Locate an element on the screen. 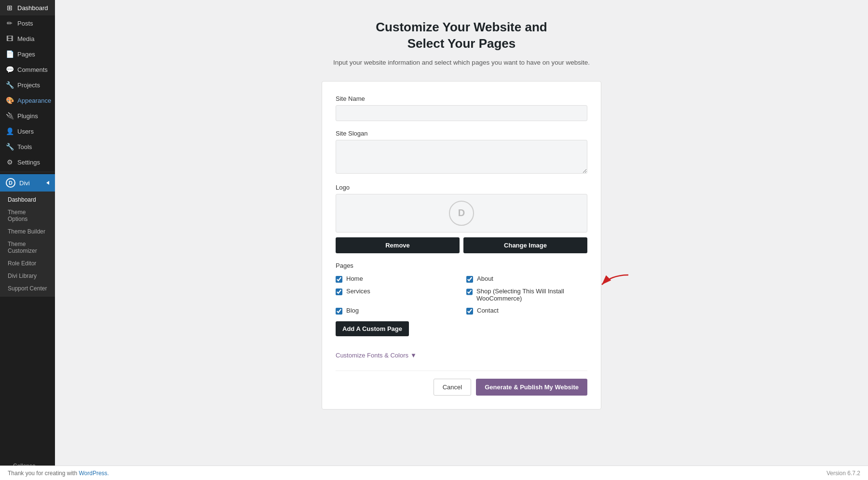  page-checkbox-blog: Blog is located at coordinates (396, 311).